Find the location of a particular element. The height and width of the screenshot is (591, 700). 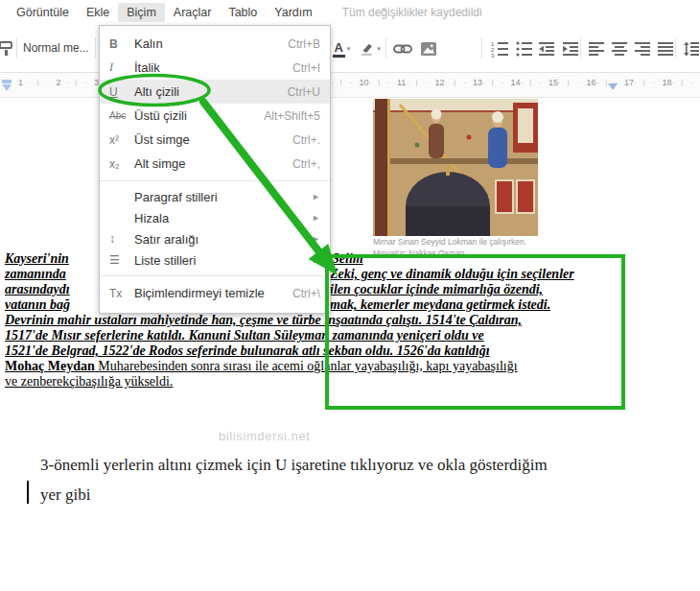

doc-text-line: mak, kemerler meydana getirmek istedi. is located at coordinates (440, 305).